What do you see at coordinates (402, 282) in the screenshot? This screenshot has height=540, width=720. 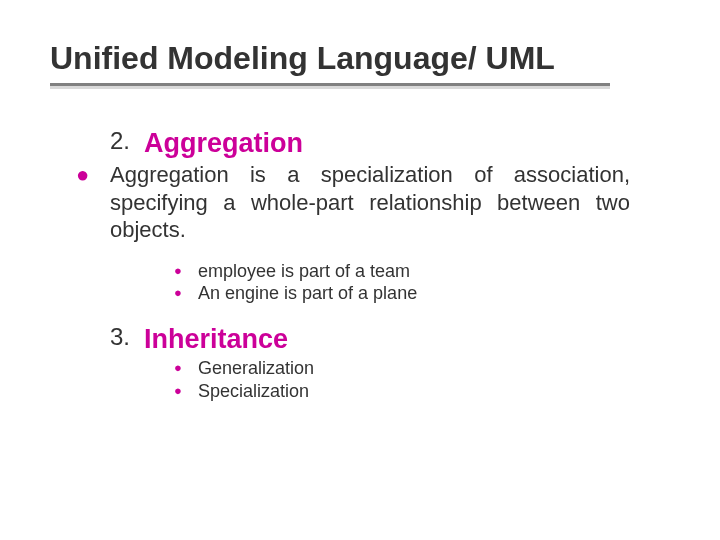 I see `sublist: ● employee is part of a team ● An engine…` at bounding box center [402, 282].